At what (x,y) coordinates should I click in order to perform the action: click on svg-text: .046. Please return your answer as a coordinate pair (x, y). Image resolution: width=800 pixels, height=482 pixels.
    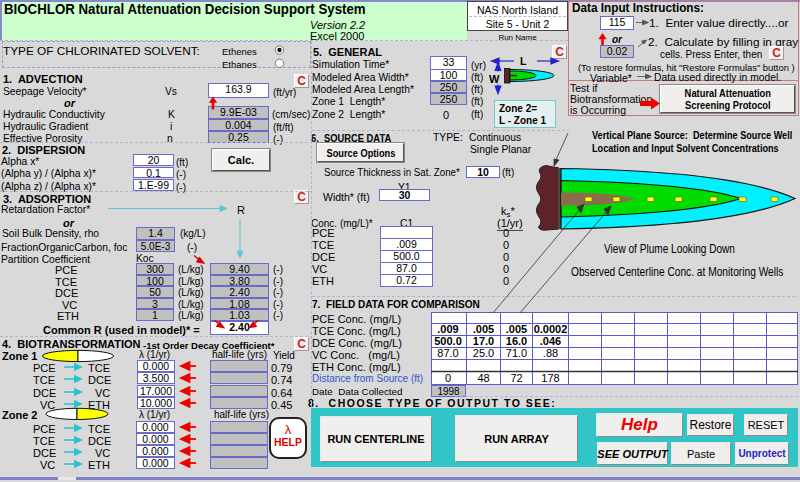
    Looking at the image, I should click on (550, 341).